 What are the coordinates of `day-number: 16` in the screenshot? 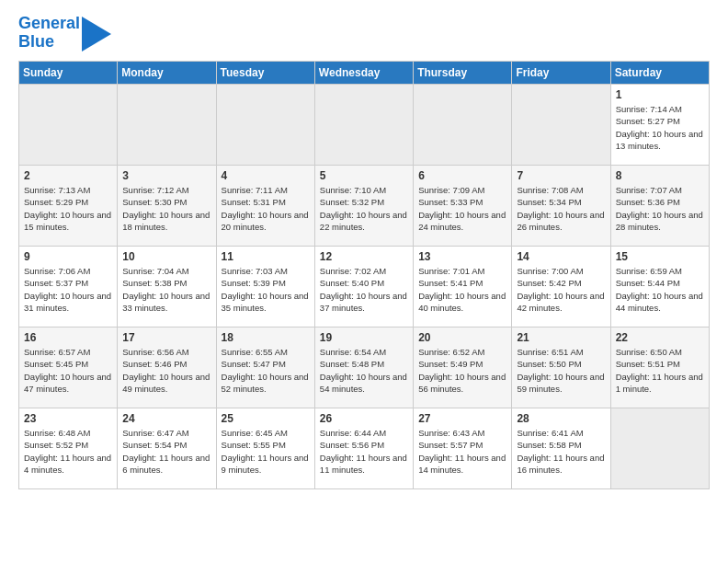 It's located at (68, 338).